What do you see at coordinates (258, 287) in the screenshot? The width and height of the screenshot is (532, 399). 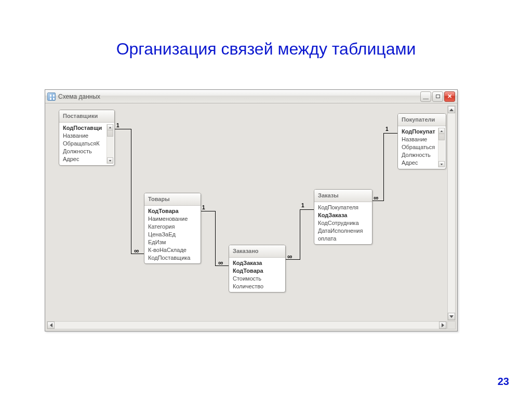 I see `field: Количество` at bounding box center [258, 287].